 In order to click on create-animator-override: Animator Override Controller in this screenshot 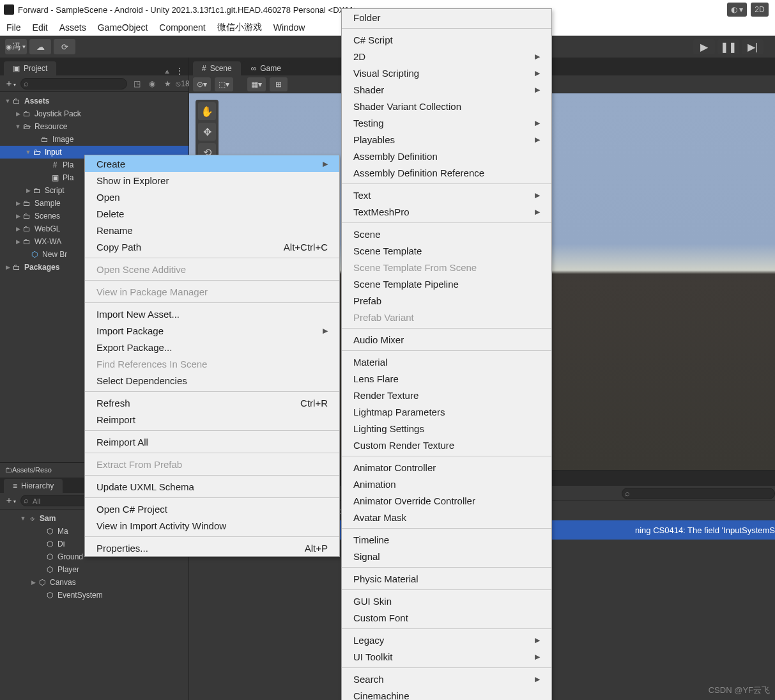, I will do `click(447, 501)`.